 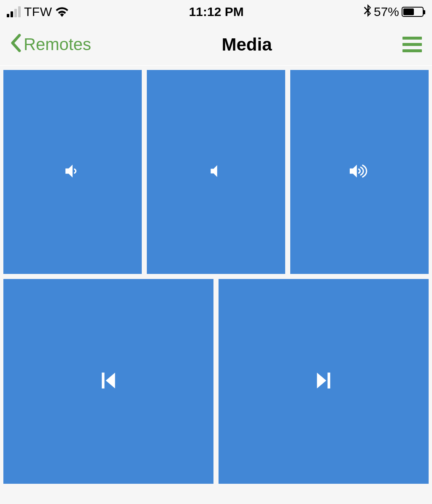 What do you see at coordinates (386, 12) in the screenshot?
I see `battery-percent-label: 57%` at bounding box center [386, 12].